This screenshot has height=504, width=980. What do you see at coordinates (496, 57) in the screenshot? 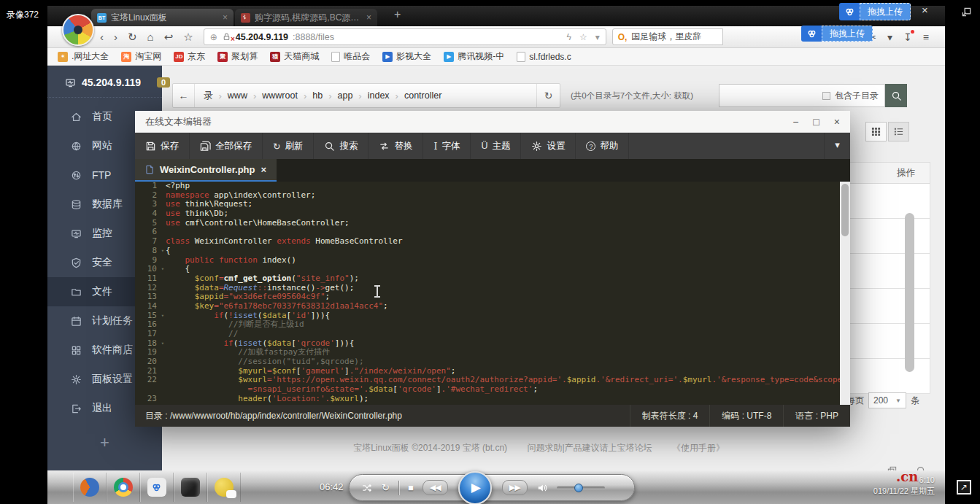
I see `bookmarks-bar: ✶.网址大全淘淘宝网JD京东聚聚划算猫天猫商城唯品会▶影视大全▶腾讯视频-中sl…` at bounding box center [496, 57].